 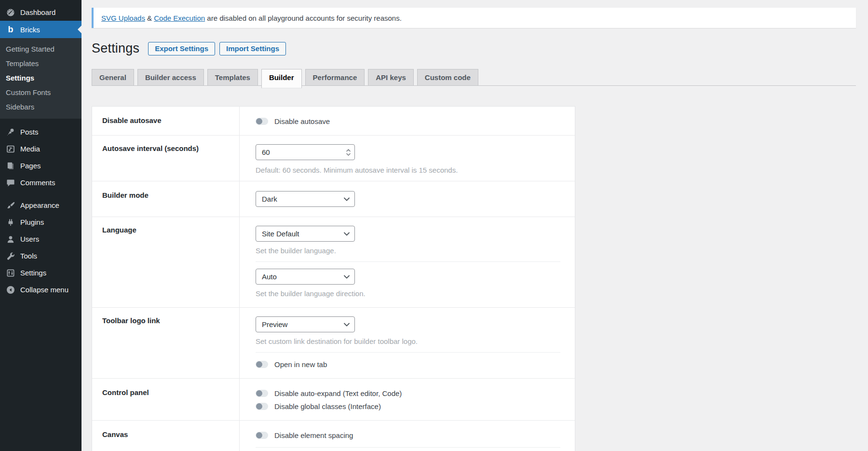 I want to click on setting-label: Control panel, so click(x=125, y=393).